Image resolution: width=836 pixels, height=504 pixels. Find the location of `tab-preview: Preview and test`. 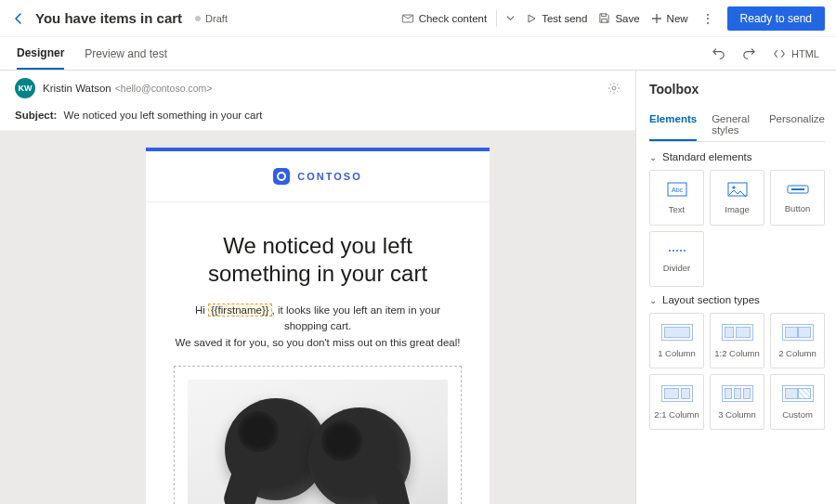

tab-preview: Preview and test is located at coordinates (126, 54).